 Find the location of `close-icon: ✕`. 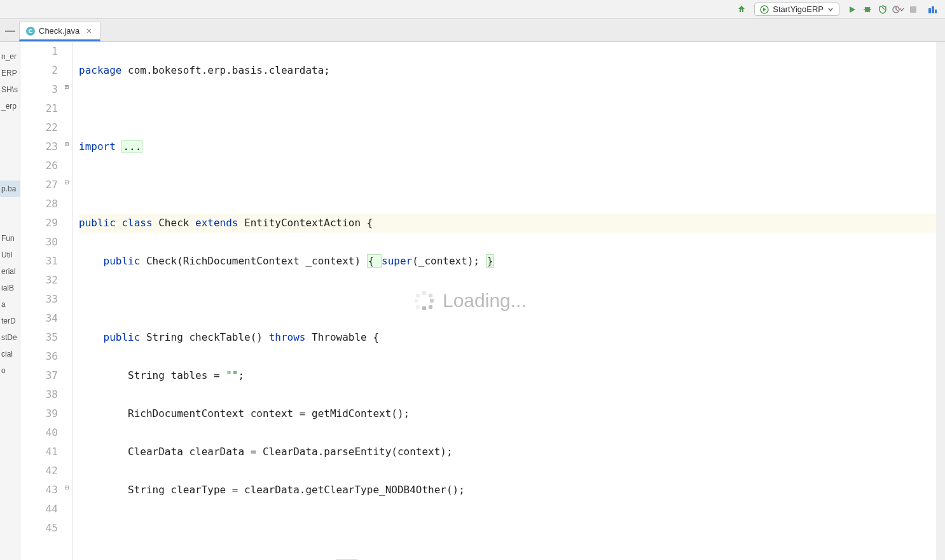

close-icon: ✕ is located at coordinates (89, 31).